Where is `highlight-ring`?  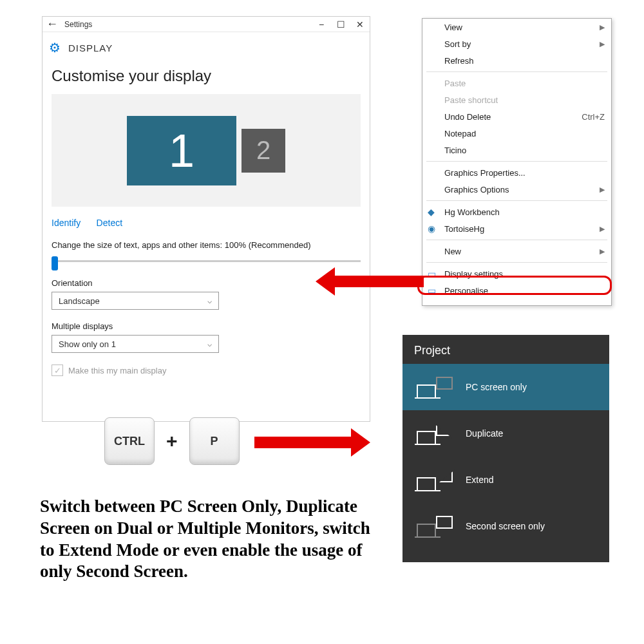 highlight-ring is located at coordinates (515, 285).